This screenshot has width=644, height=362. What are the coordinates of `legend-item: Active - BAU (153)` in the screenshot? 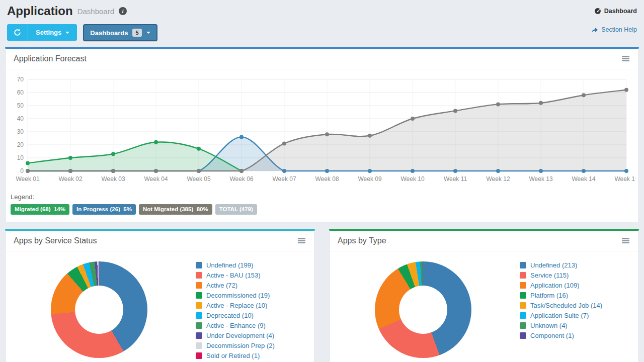 It's located at (235, 276).